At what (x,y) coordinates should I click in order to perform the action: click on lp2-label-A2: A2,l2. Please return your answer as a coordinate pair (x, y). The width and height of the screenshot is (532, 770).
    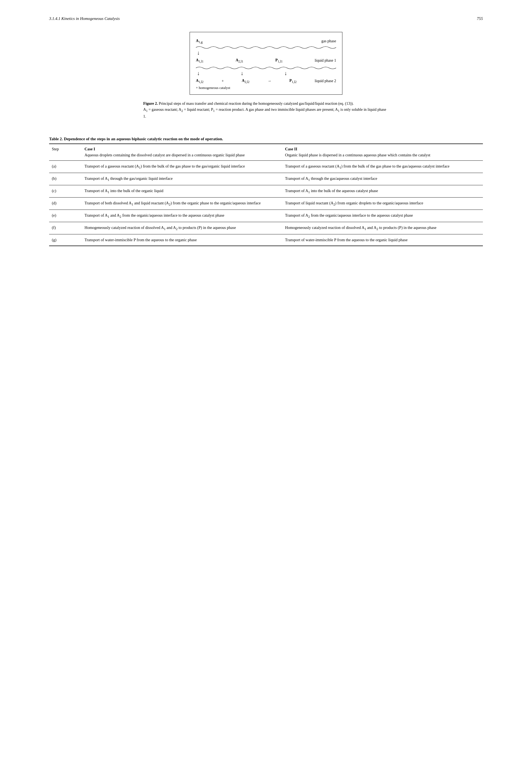
    Looking at the image, I should click on (245, 81).